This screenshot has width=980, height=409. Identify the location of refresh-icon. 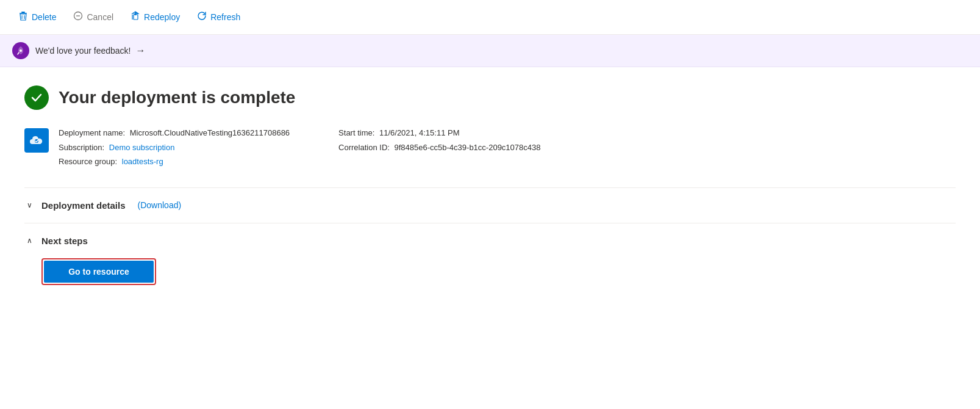
(202, 17).